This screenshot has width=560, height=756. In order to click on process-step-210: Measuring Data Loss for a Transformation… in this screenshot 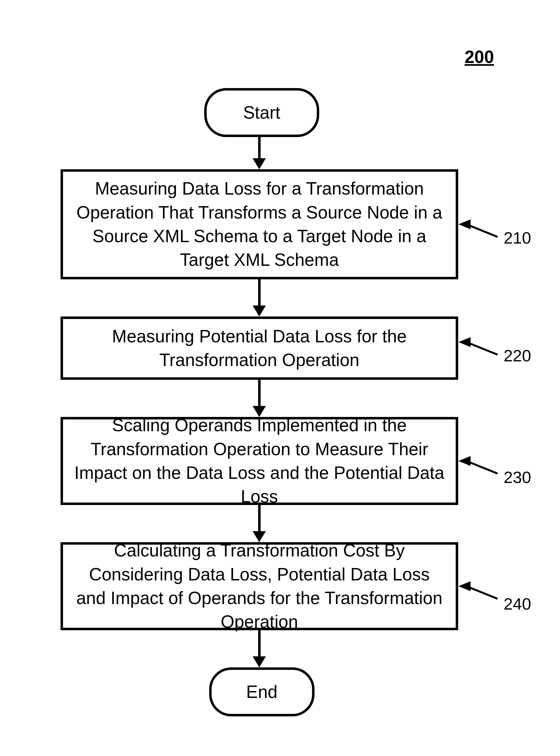, I will do `click(260, 224)`.